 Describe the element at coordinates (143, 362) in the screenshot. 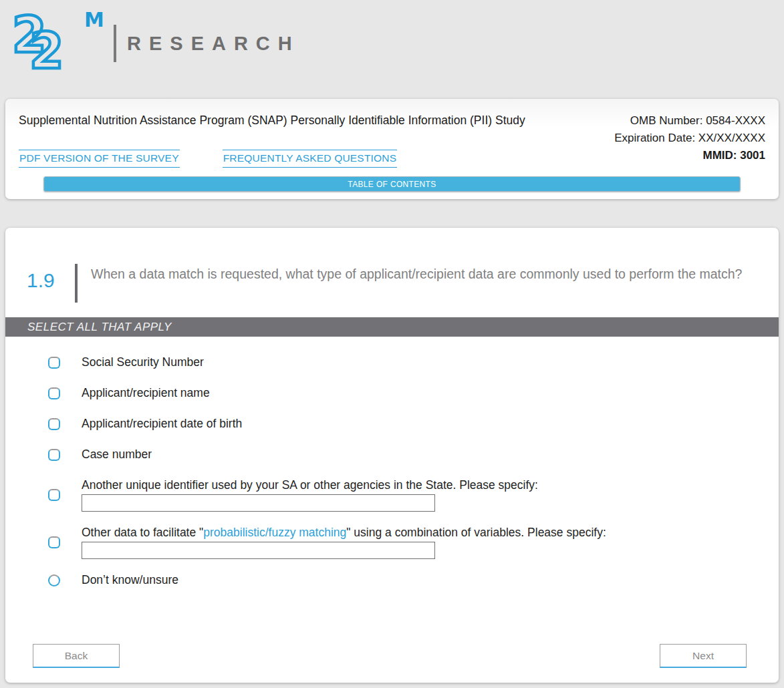

I see `option-label: Social Security Number` at that location.